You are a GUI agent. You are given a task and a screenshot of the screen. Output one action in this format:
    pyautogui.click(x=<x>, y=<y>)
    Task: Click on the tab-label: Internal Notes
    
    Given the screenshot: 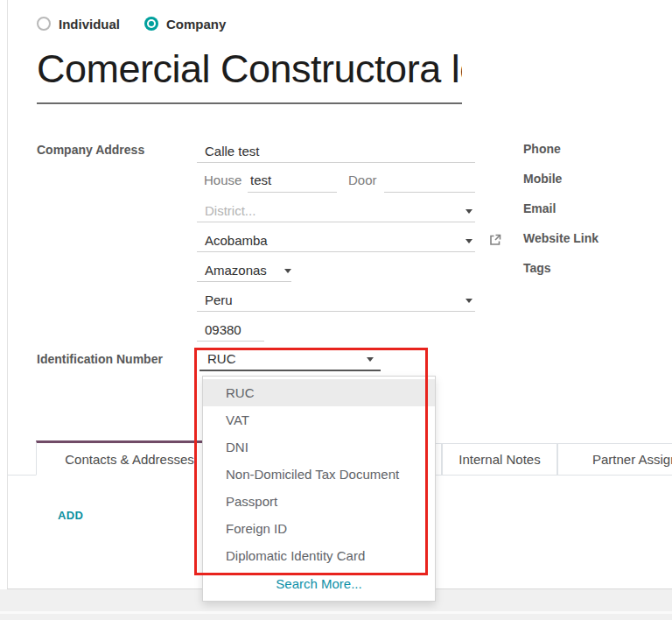 What is the action you would take?
    pyautogui.click(x=499, y=459)
    